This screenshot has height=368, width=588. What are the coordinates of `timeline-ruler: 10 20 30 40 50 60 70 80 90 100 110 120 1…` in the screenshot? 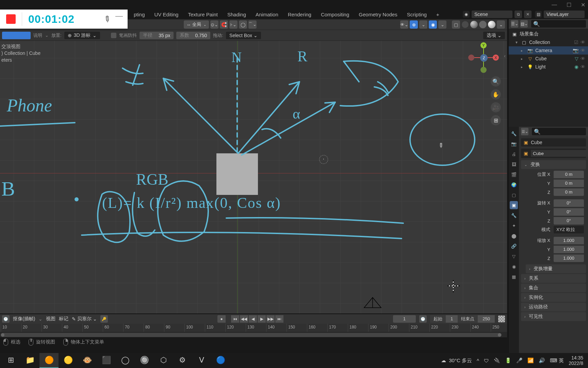 It's located at (254, 328).